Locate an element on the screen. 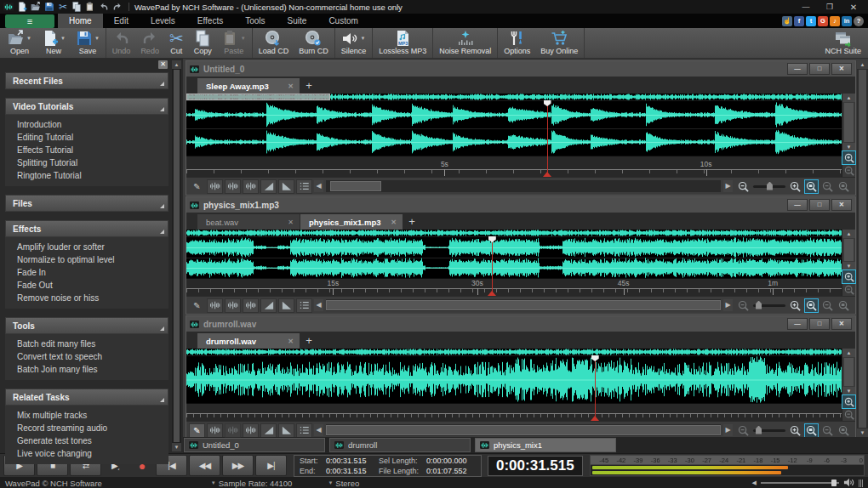 The height and width of the screenshot is (488, 868). scroll-up-icon: ▲ is located at coordinates (177, 65).